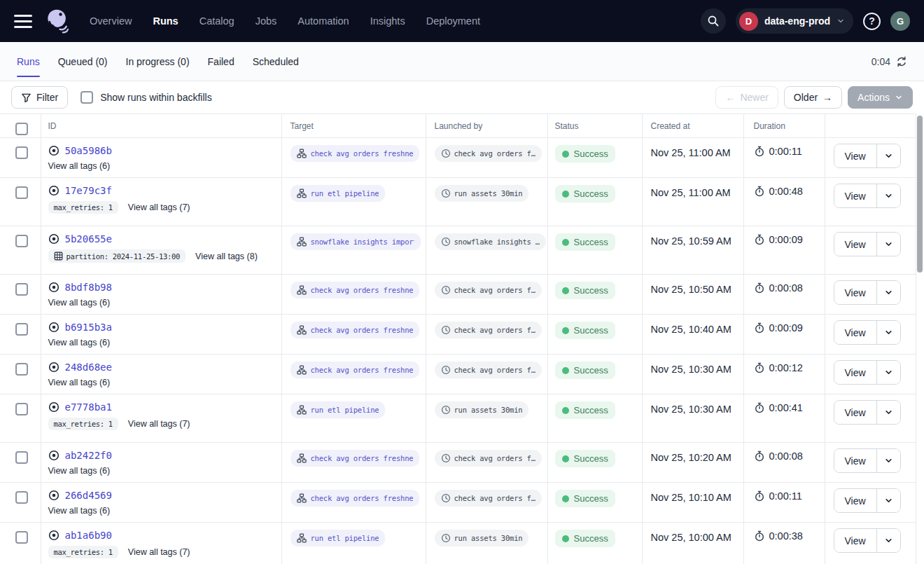  Describe the element at coordinates (902, 62) in the screenshot. I see `refresh-icon` at that location.